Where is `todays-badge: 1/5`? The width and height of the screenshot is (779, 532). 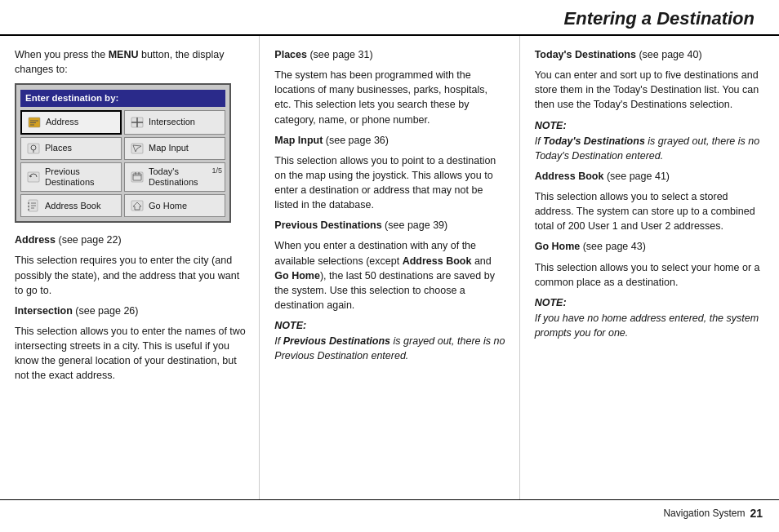
todays-badge: 1/5 is located at coordinates (217, 171).